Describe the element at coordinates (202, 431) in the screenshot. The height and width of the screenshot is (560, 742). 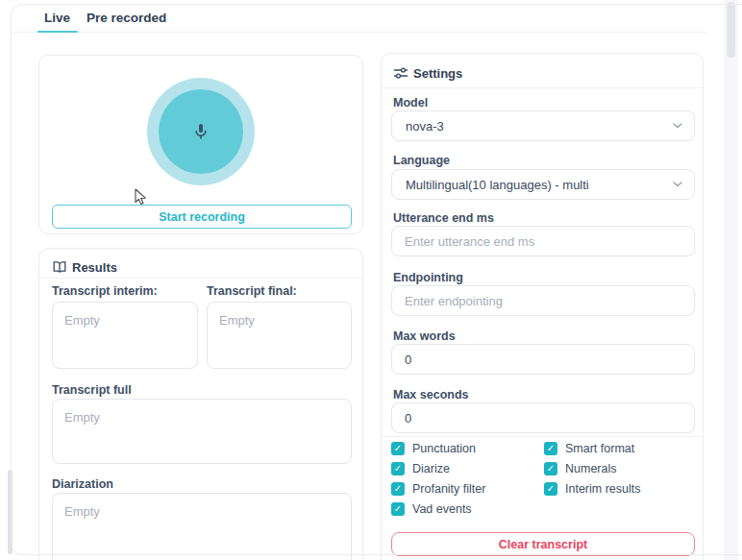
I see `transcript-full-box: Empty` at that location.